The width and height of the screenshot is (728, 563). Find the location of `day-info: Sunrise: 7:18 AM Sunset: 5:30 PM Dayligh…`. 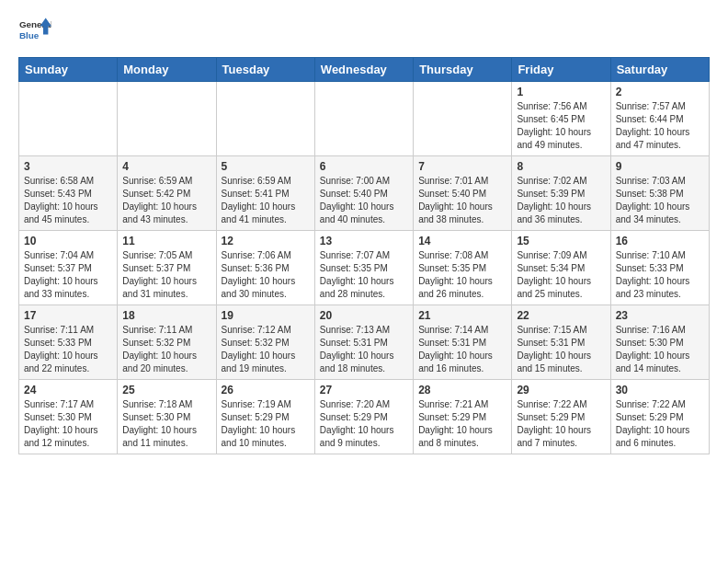

day-info: Sunrise: 7:18 AM Sunset: 5:30 PM Dayligh… is located at coordinates (166, 424).